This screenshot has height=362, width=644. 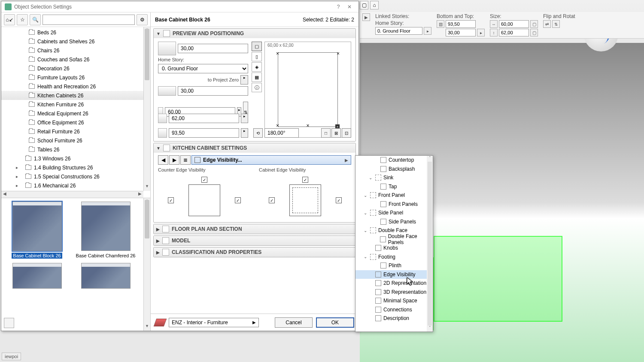 What do you see at coordinates (76, 87) in the screenshot?
I see `tree-item: Health and Recreation 26` at bounding box center [76, 87].